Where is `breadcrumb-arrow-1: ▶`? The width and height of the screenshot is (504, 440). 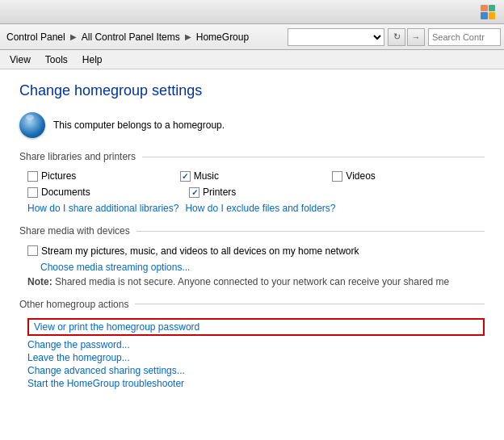
breadcrumb-arrow-1: ▶ is located at coordinates (74, 37).